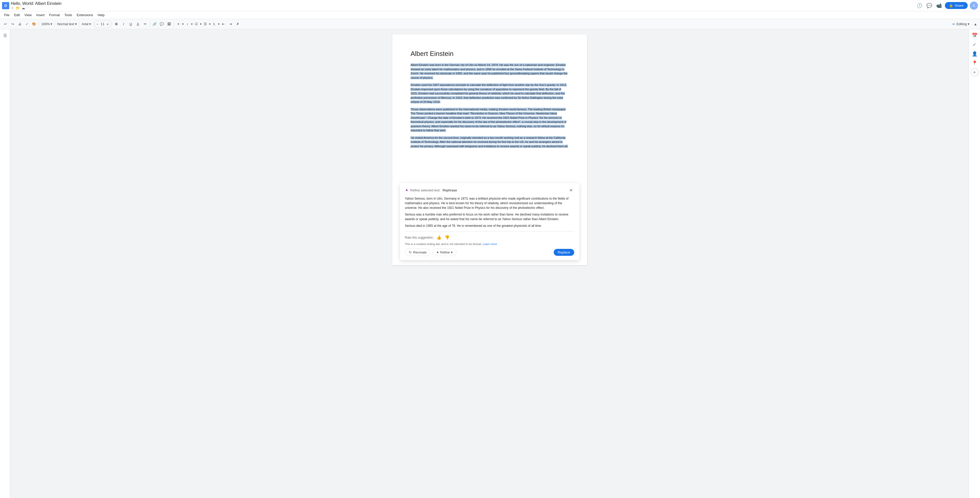 The height and width of the screenshot is (498, 980). I want to click on menu-bar: File Edit View Insert Format Tools Exten…, so click(490, 15).